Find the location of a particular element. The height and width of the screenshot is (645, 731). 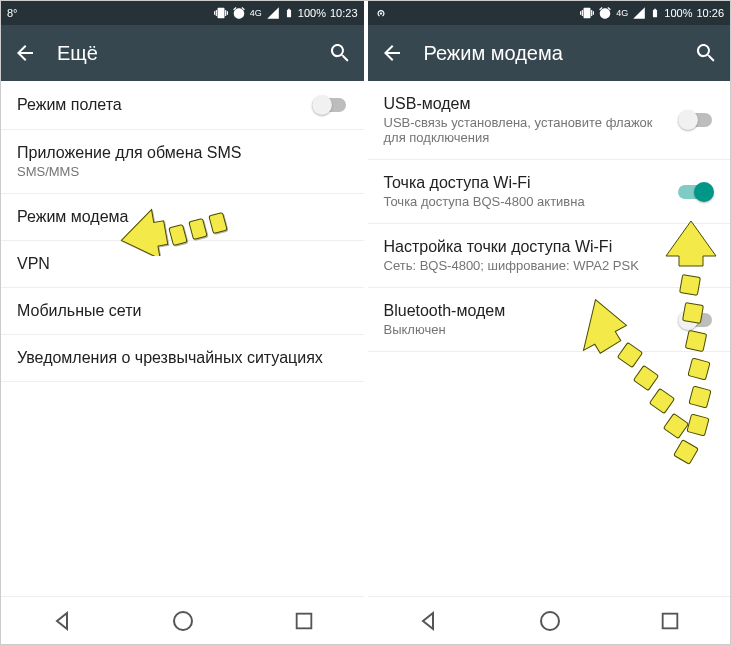

item-title: Приложение для обмена SMS is located at coordinates (182, 153).